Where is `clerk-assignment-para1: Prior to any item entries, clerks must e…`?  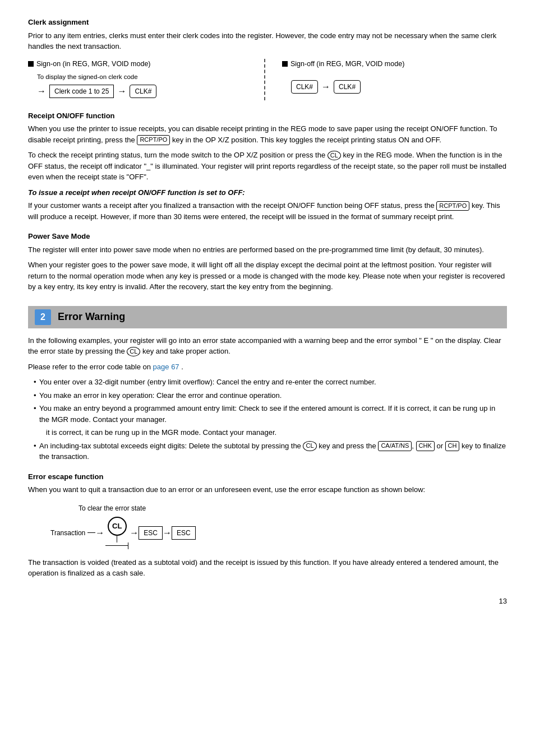
clerk-assignment-para1: Prior to any item entries, clerks must e… is located at coordinates (268, 41).